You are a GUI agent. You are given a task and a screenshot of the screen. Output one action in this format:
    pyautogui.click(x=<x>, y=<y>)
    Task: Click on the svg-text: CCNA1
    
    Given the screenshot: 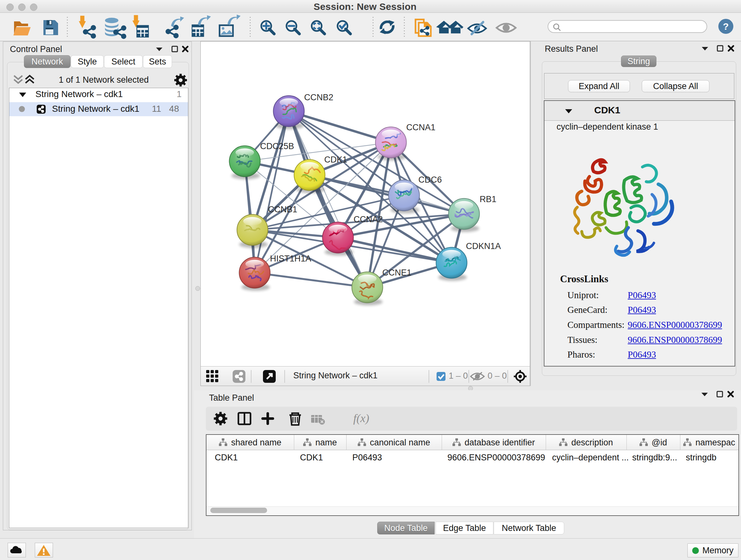 What is the action you would take?
    pyautogui.click(x=421, y=127)
    